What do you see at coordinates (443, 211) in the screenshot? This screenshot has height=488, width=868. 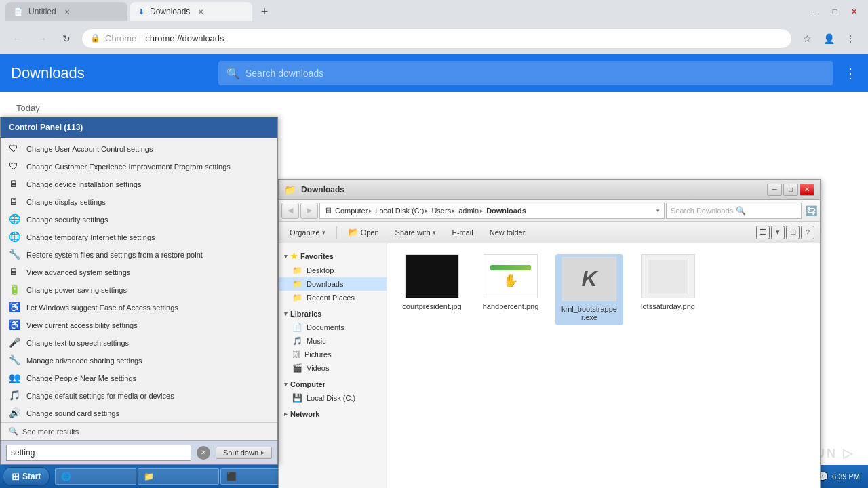 I see `breadcrumb-users: Users ▸` at bounding box center [443, 211].